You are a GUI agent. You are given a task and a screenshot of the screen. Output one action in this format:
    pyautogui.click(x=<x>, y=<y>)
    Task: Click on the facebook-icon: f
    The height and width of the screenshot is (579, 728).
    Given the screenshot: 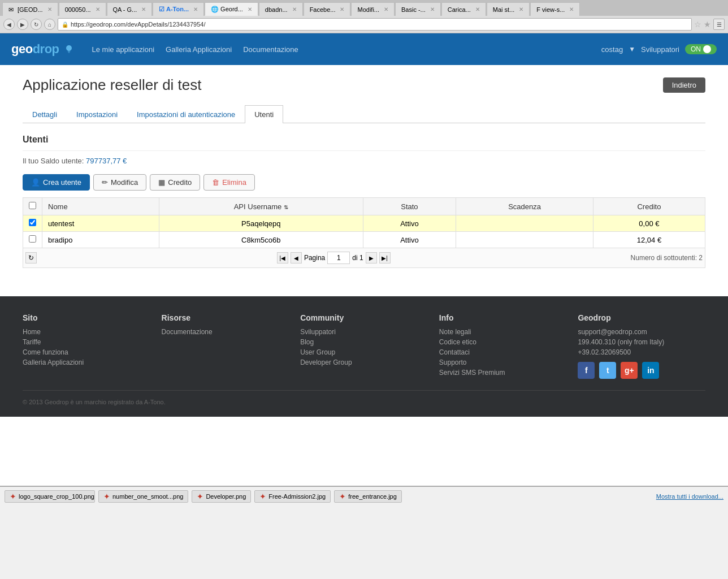 What is the action you would take?
    pyautogui.click(x=586, y=370)
    